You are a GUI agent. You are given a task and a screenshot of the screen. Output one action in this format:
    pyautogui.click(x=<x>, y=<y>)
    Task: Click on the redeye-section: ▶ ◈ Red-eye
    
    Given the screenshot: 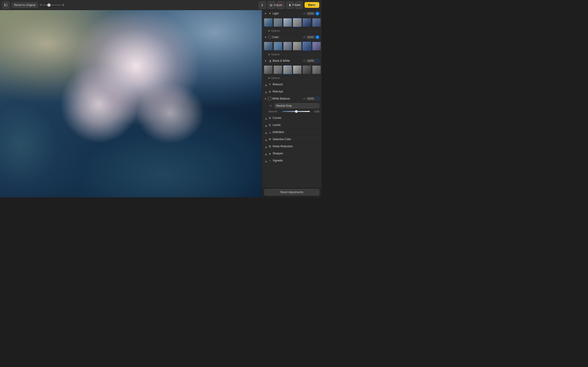 What is the action you would take?
    pyautogui.click(x=292, y=92)
    